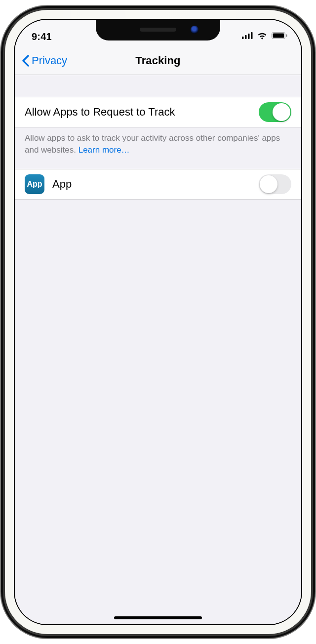  Describe the element at coordinates (279, 37) in the screenshot. I see `battery-icon` at that location.